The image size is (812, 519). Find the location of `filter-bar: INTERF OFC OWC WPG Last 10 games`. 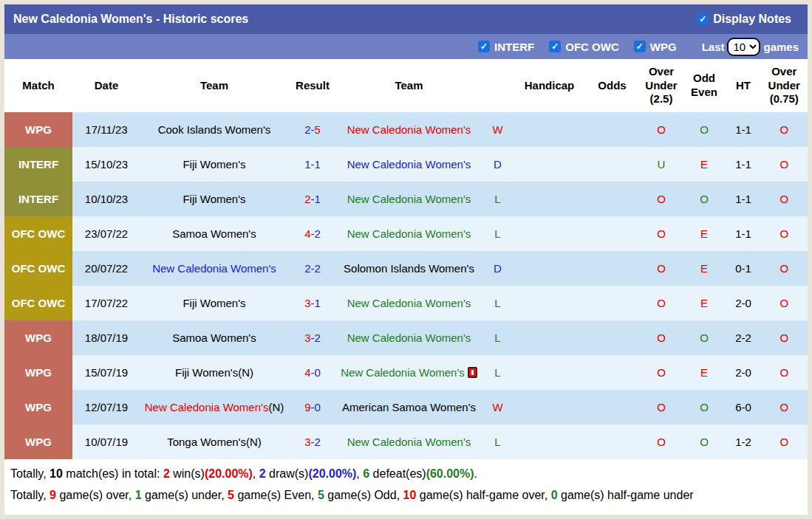

filter-bar: INTERF OFC OWC WPG Last 10 games is located at coordinates (406, 47).